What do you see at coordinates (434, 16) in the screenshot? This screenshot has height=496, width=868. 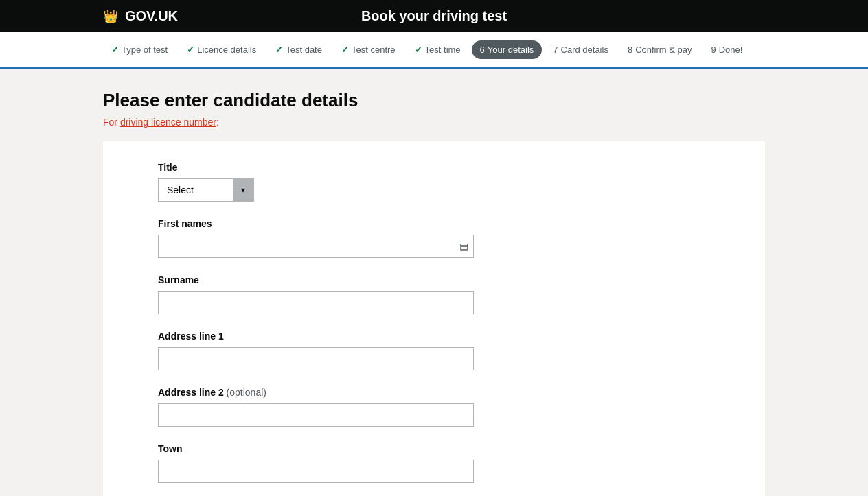 I see `header: 👑 GOV.UK Book your driving test` at bounding box center [434, 16].